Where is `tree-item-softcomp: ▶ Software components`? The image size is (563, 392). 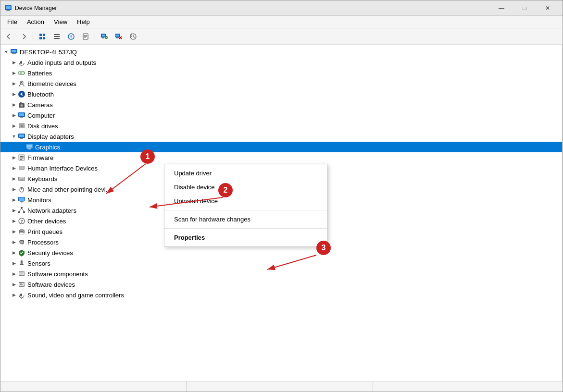
tree-item-softcomp: ▶ Software components is located at coordinates (281, 274).